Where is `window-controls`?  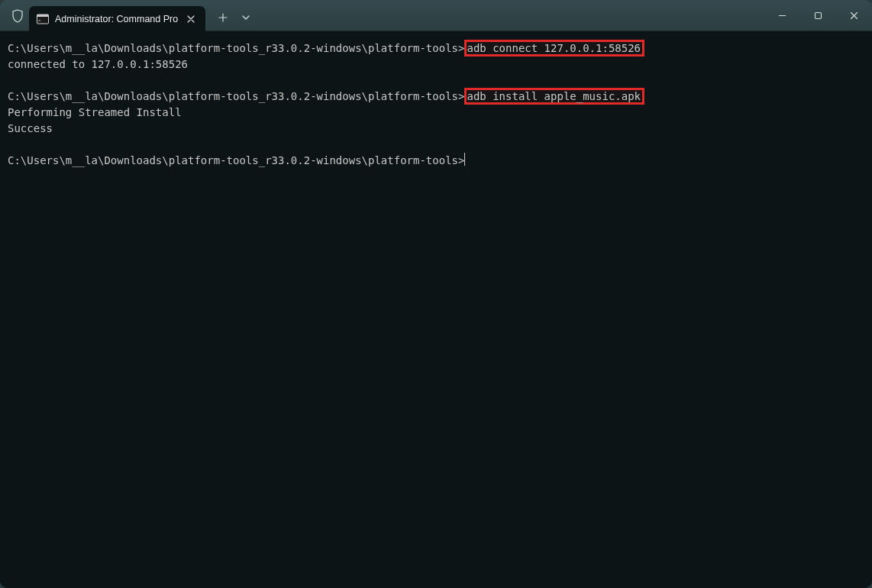
window-controls is located at coordinates (819, 15).